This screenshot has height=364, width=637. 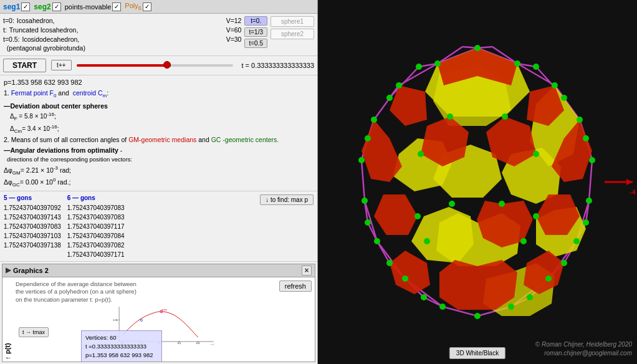 What do you see at coordinates (123, 40) in the screenshot?
I see `poly-name-2: Icosidodecahedron,` at bounding box center [123, 40].